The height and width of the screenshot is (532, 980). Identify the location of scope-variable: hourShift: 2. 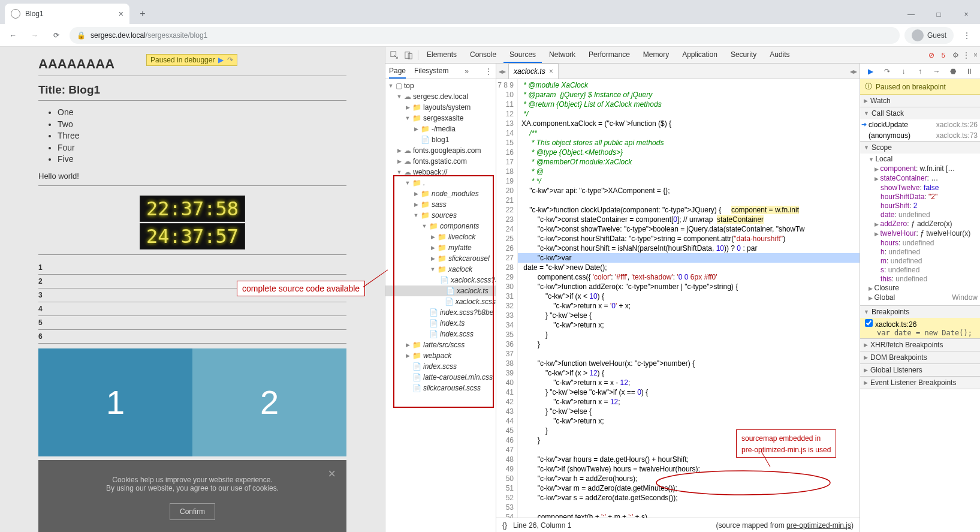
(926, 206).